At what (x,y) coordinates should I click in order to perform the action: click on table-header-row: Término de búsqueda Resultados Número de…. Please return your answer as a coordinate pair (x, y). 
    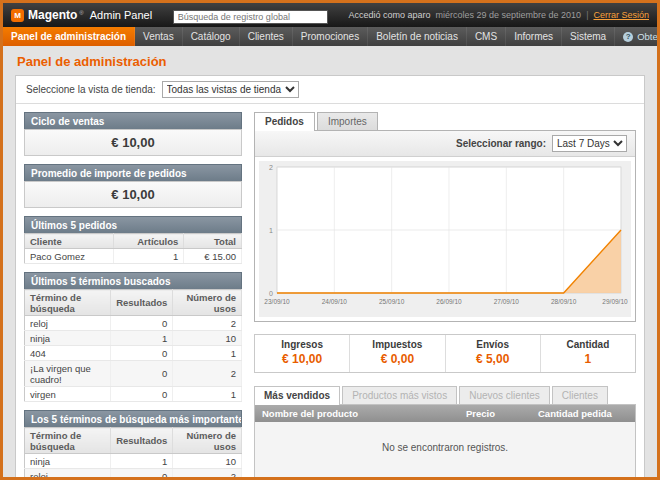
    Looking at the image, I should click on (134, 441).